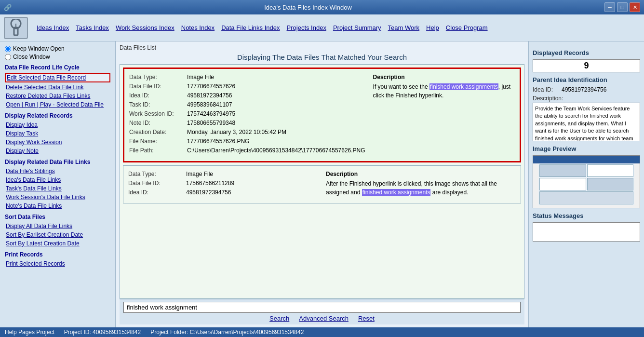  Describe the element at coordinates (366, 318) in the screenshot. I see `search-action-reset: Reset` at that location.